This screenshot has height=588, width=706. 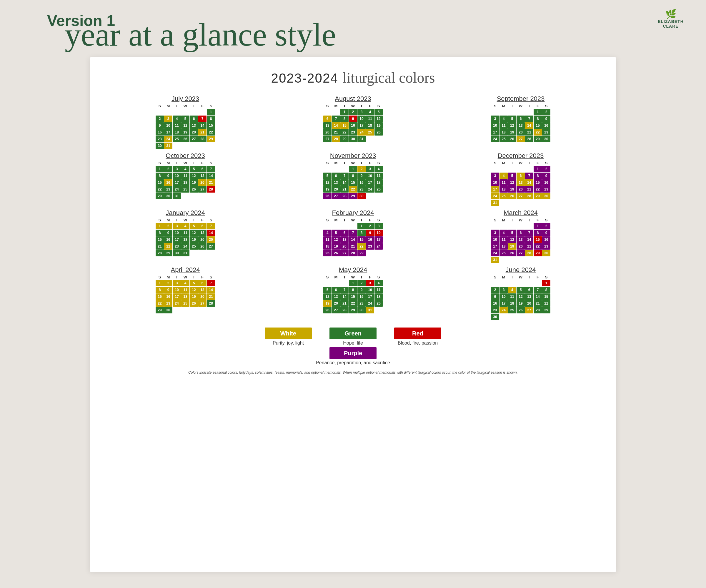 I want to click on month-may-2024-title: May 2024, so click(x=353, y=270).